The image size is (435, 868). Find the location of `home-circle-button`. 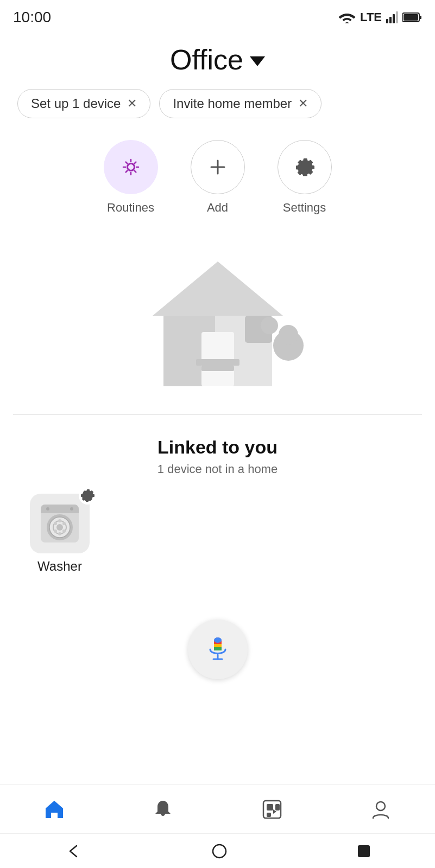

home-circle-button is located at coordinates (219, 851).